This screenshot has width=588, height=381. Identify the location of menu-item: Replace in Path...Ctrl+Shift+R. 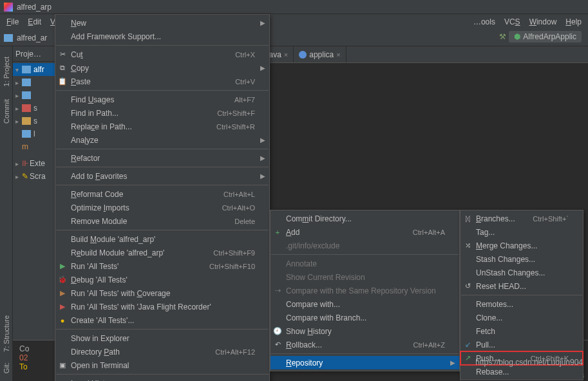
(162, 126).